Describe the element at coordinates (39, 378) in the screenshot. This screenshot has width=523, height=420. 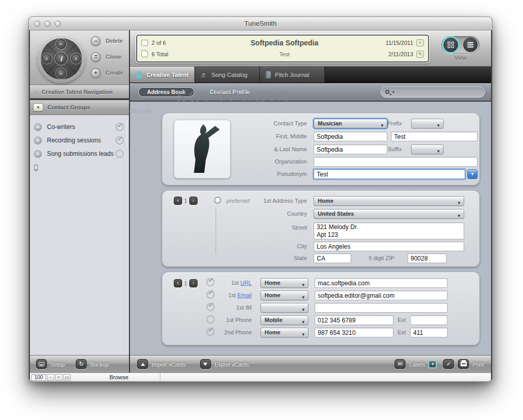
I see `zoom-level-box: 100` at that location.